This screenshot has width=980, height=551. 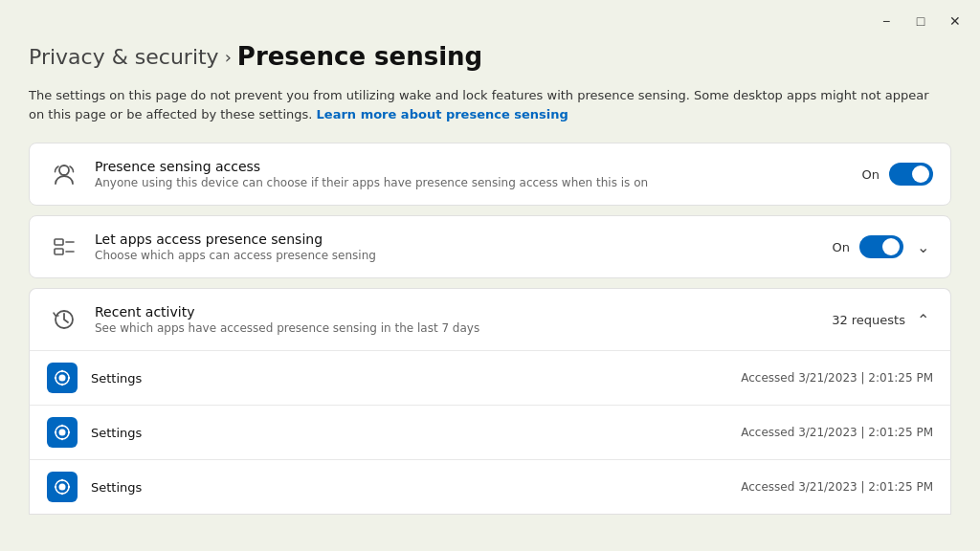 What do you see at coordinates (836, 487) in the screenshot?
I see `access-time-3: Accessed 3/21/2023 | 2:01:25 PM` at bounding box center [836, 487].